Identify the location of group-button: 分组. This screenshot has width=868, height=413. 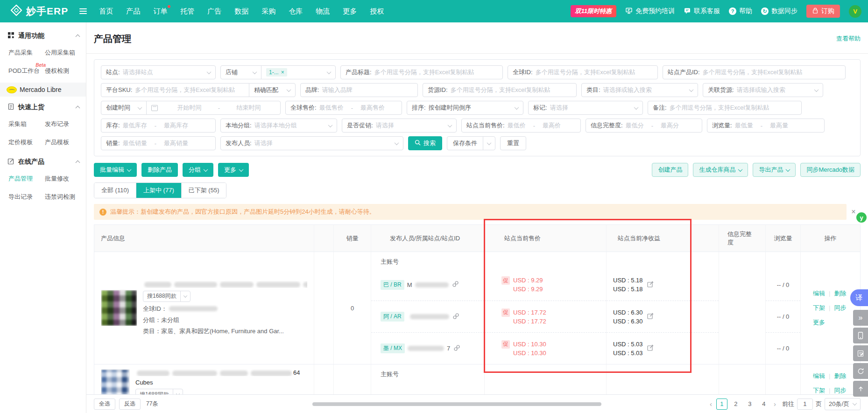
(198, 170).